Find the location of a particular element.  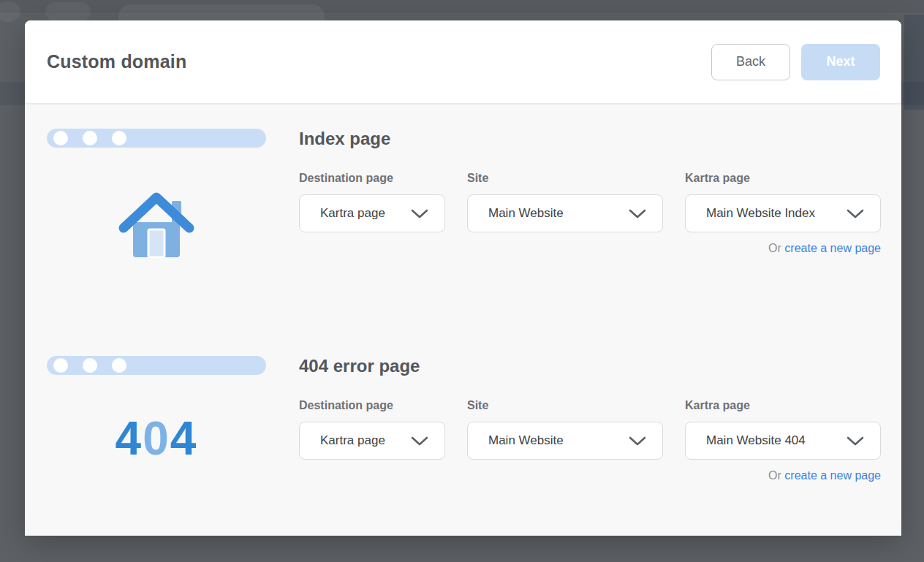

header-buttons: Back Next is located at coordinates (795, 62).